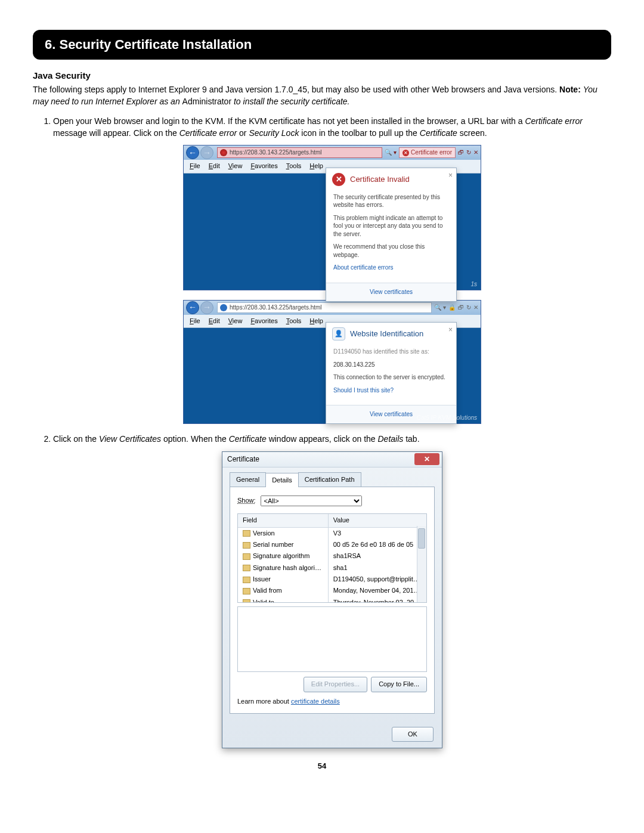 The height and width of the screenshot is (833, 644). Describe the element at coordinates (289, 121) in the screenshot. I see `step1-text-a: Open your Web browser and login to the K…` at that location.